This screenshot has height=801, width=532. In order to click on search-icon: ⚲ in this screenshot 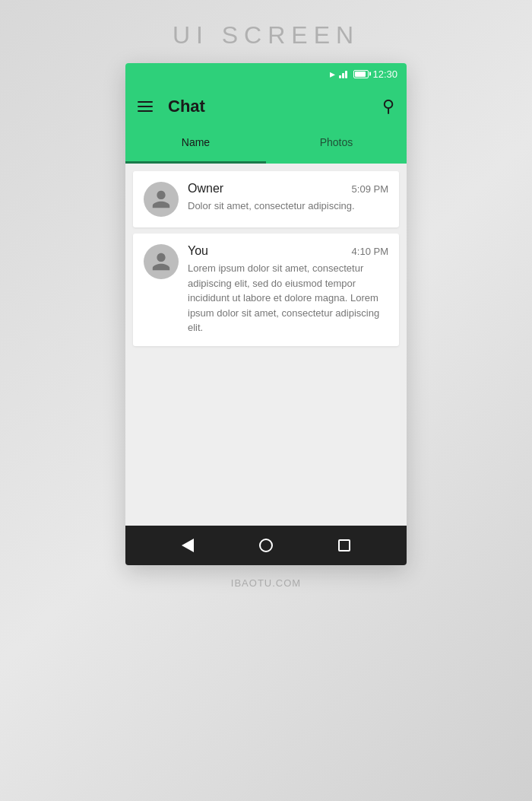, I will do `click(388, 106)`.